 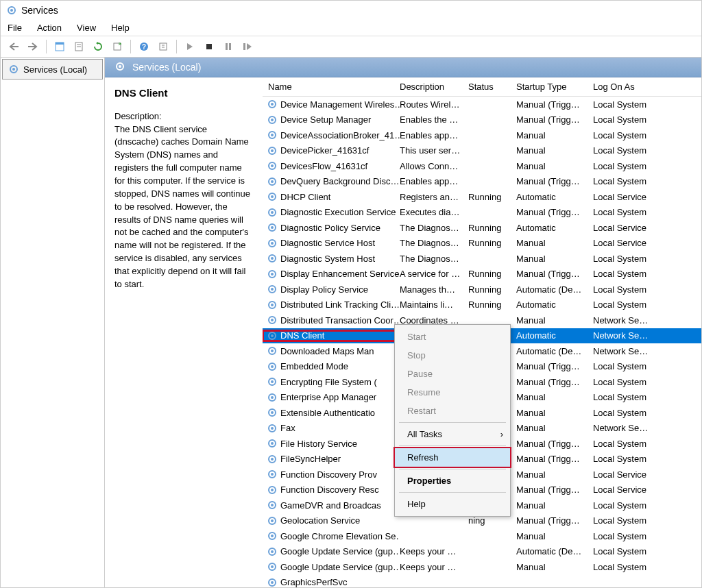 What do you see at coordinates (482, 289) in the screenshot?
I see `table-row: Display Policy ServiceManages th…Running…` at bounding box center [482, 289].